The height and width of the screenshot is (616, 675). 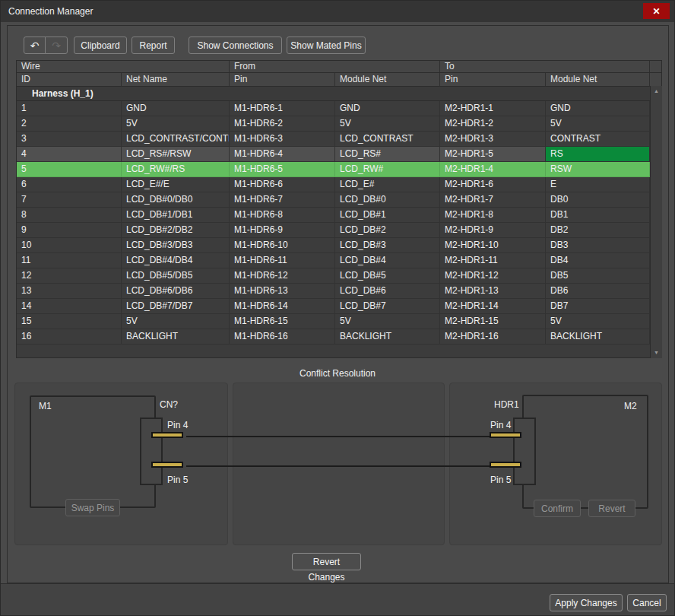 What do you see at coordinates (69, 124) in the screenshot?
I see `table-cell: 2` at bounding box center [69, 124].